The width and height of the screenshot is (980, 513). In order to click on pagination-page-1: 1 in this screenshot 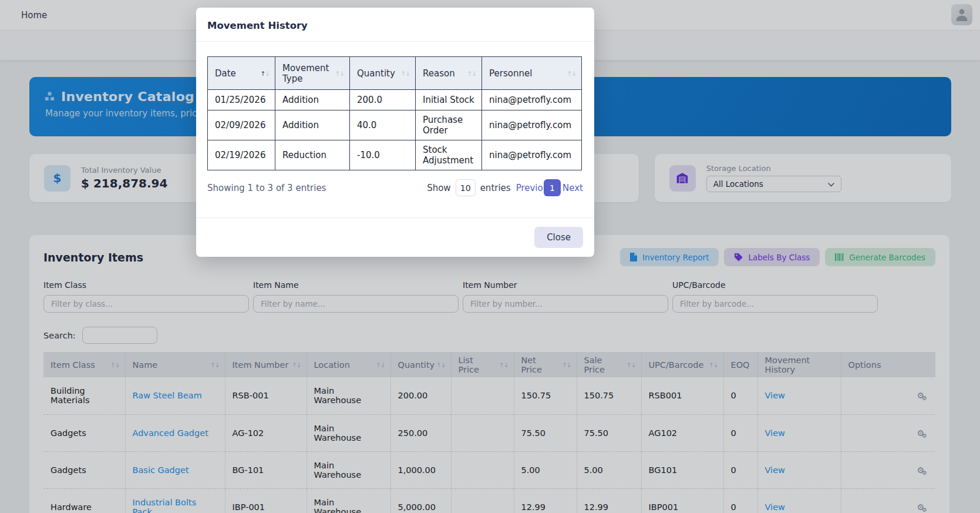, I will do `click(552, 188)`.